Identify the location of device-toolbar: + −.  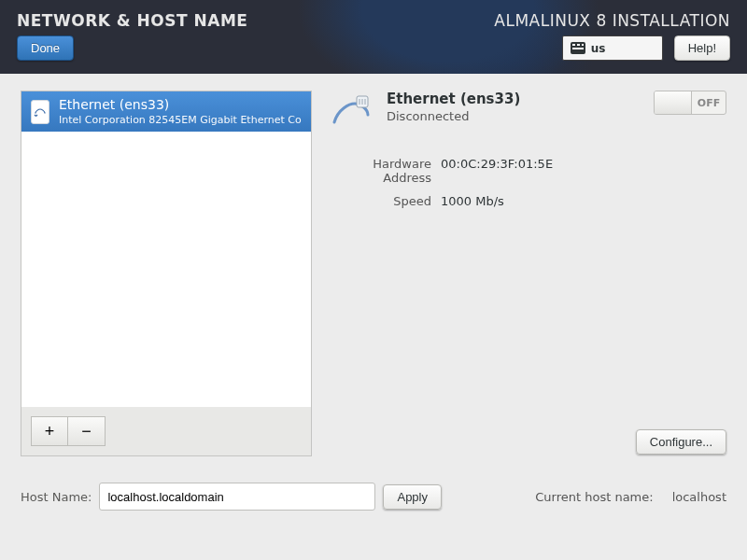
(166, 431).